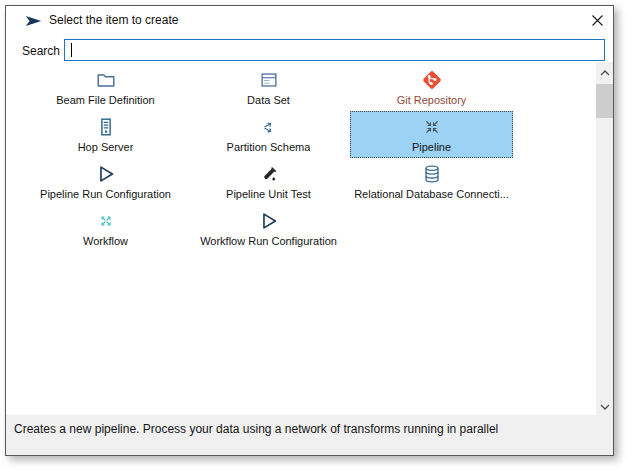 The width and height of the screenshot is (627, 470). What do you see at coordinates (106, 147) in the screenshot?
I see `item-label: Hop Server` at bounding box center [106, 147].